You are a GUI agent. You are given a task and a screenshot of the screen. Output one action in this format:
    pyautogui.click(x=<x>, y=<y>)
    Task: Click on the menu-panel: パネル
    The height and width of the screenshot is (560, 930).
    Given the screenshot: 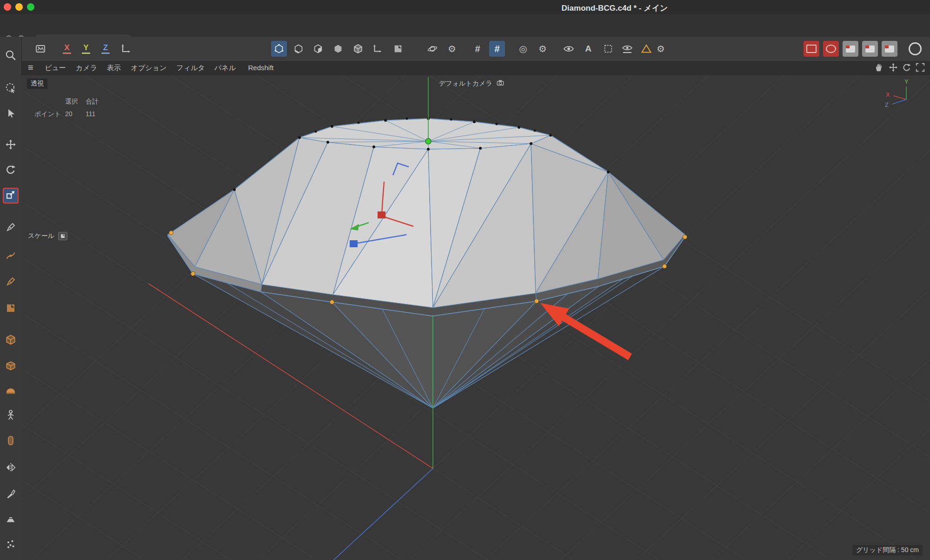 What is the action you would take?
    pyautogui.click(x=225, y=68)
    